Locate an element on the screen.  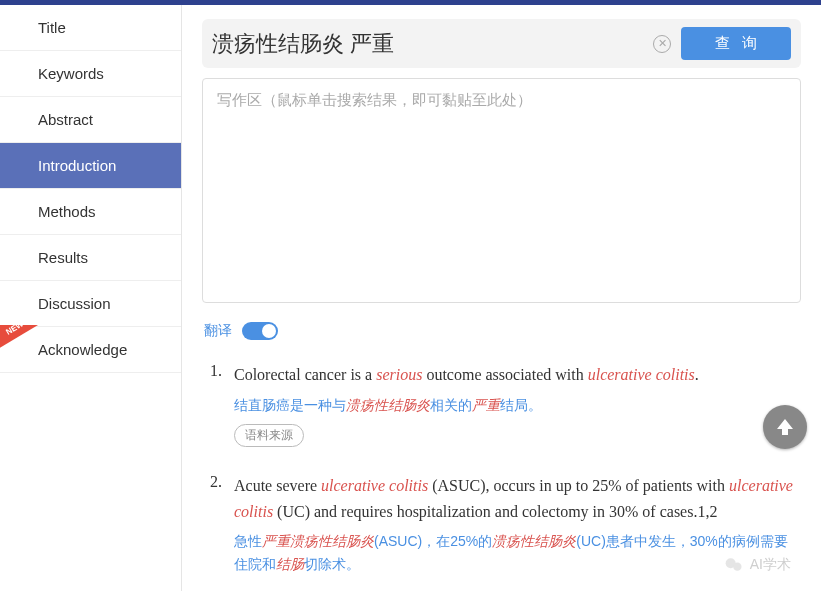
result-body: Acute severe ulcerative colitis (ASUC), … is located at coordinates (518, 524).